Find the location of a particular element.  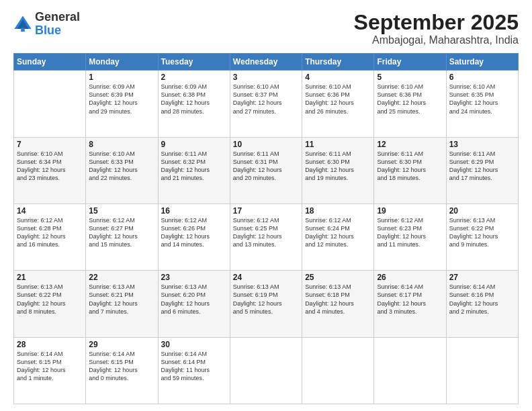

day-info: Sunrise: 6:14 AM Sunset: 6:17 PM Dayligh… is located at coordinates (410, 300).